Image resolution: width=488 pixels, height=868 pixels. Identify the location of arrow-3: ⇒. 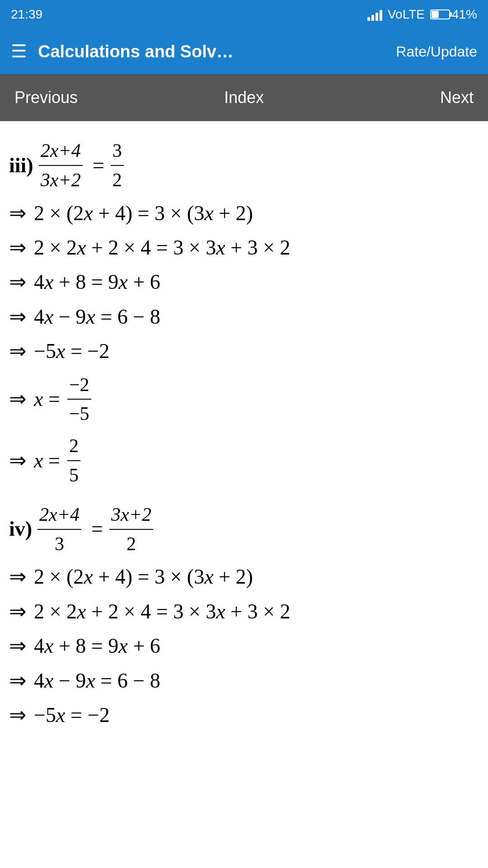
(18, 282).